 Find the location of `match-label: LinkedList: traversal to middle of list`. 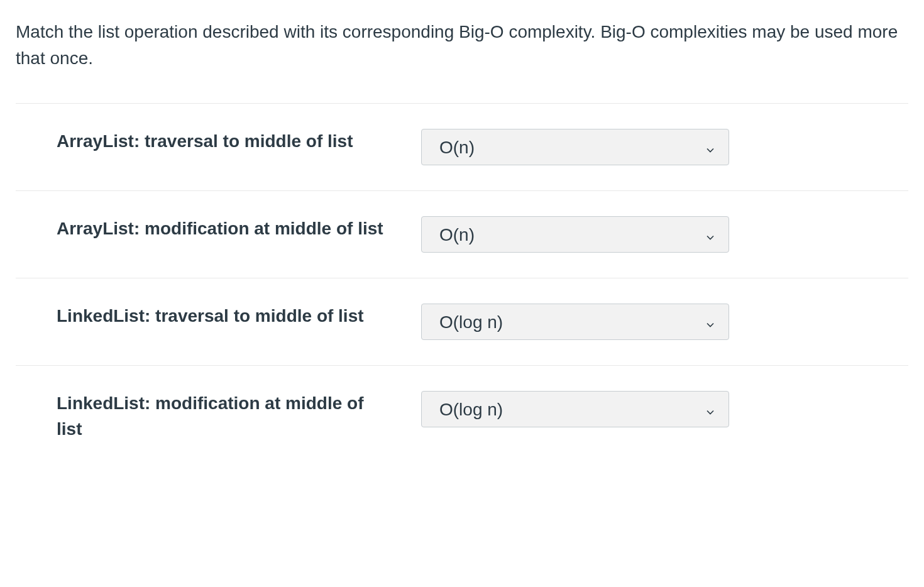

match-label: LinkedList: traversal to middle of list is located at coordinates (239, 317).